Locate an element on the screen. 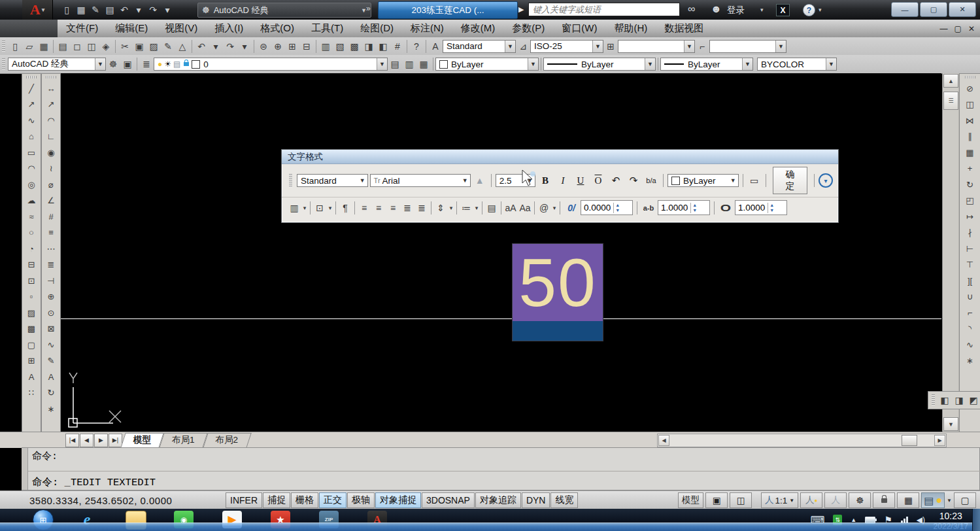 The height and width of the screenshot is (531, 980). copy-icon: ◫ is located at coordinates (970, 105).